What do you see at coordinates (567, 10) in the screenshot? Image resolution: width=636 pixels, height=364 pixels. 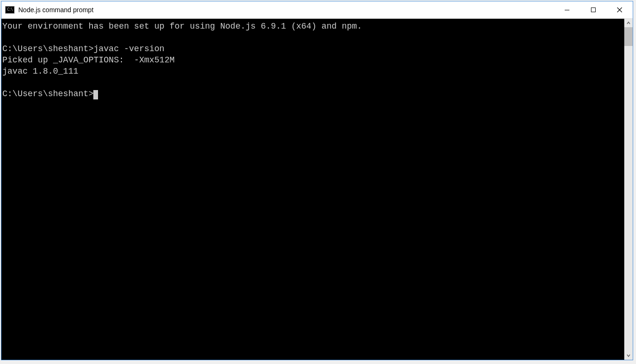 I see `minimize-icon` at bounding box center [567, 10].